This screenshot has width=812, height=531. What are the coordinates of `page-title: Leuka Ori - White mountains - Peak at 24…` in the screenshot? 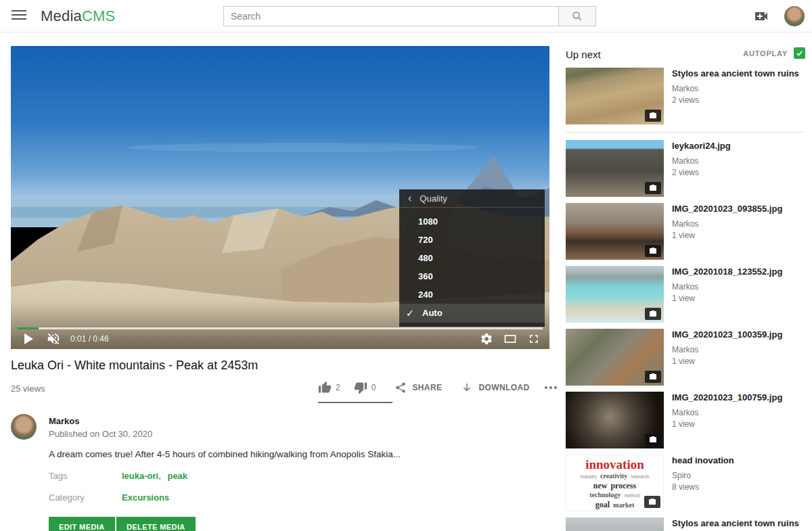 It's located at (134, 365).